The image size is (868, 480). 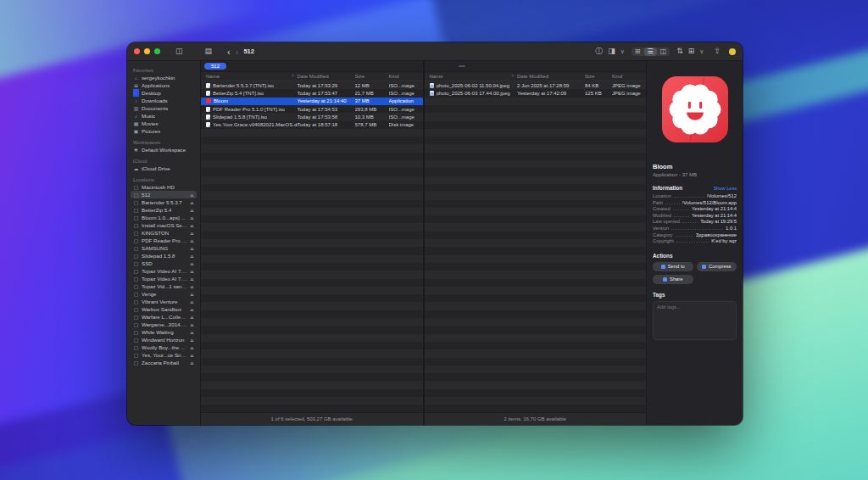 I want to click on sidebar-item-volume: ▢ While Waiting ⏏, so click(x=164, y=332).